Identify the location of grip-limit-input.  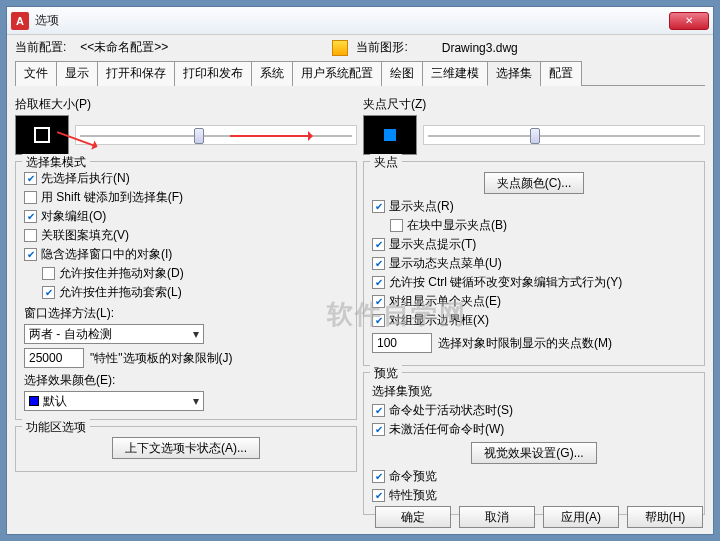
(402, 343).